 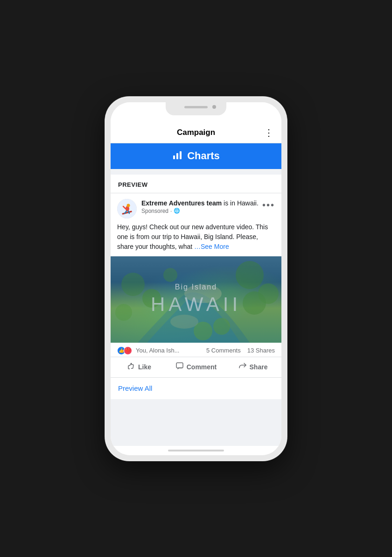 I want to click on bottom-spacer, so click(x=196, y=409).